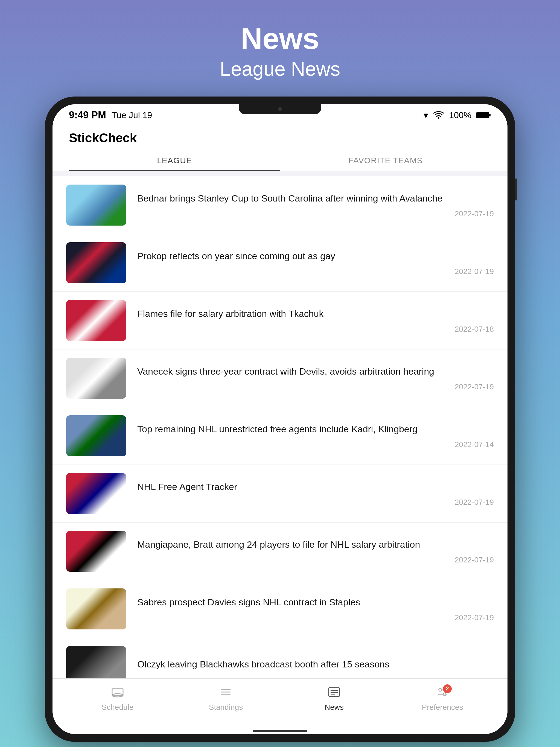  I want to click on wifi-icon: ▾, so click(426, 115).